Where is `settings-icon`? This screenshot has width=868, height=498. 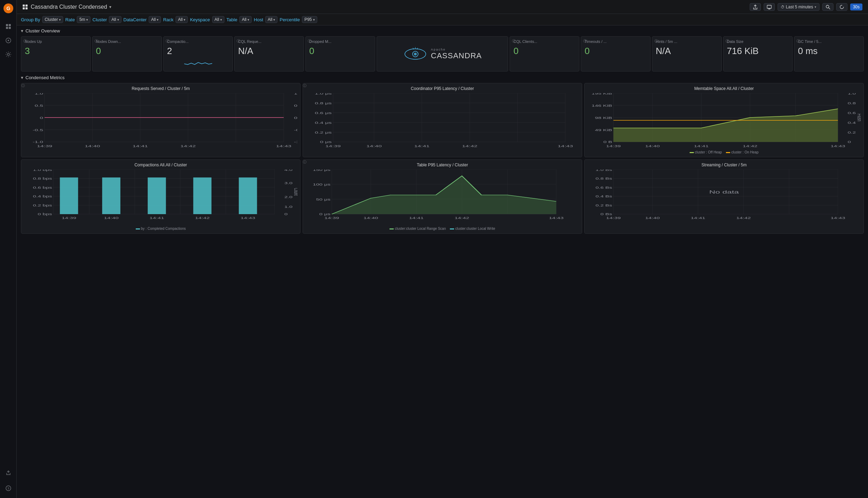 settings-icon is located at coordinates (8, 54).